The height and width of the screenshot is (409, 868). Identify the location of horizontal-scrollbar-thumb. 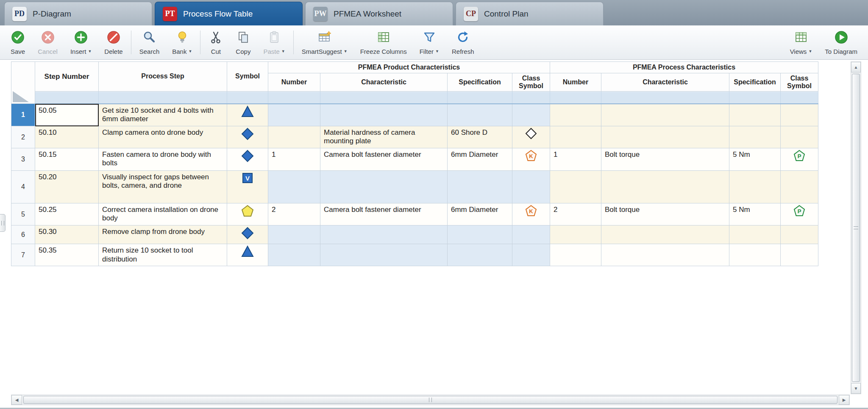
(431, 400).